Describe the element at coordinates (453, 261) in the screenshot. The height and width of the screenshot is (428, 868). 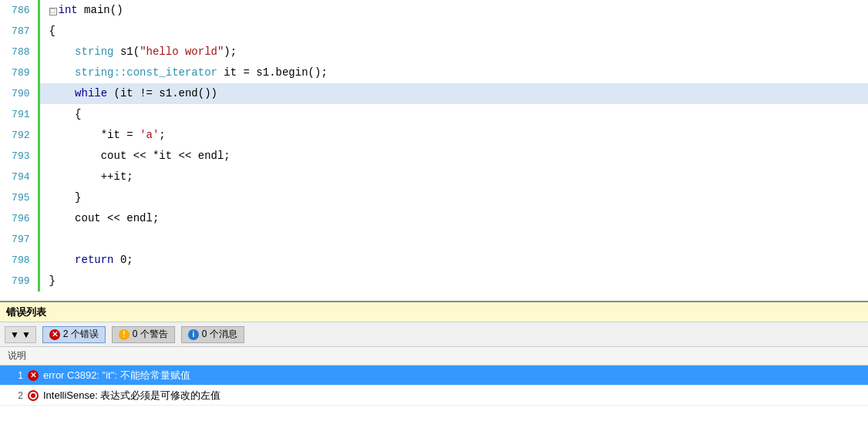
I see `line-code-798: return 0;` at that location.